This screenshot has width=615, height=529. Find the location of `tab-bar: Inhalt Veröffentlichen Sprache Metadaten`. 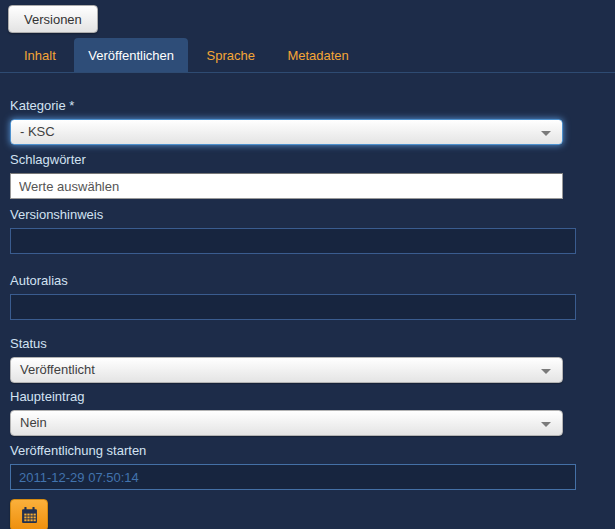

tab-bar: Inhalt Veröffentlichen Sprache Metadaten is located at coordinates (308, 56).